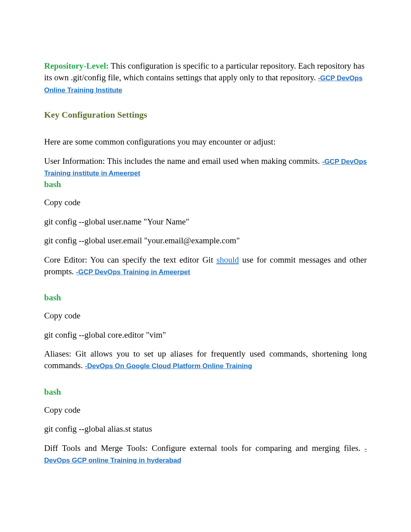 This screenshot has height=532, width=411. I want to click on command-core-editor: git config --global core.editor "vim", so click(206, 335).